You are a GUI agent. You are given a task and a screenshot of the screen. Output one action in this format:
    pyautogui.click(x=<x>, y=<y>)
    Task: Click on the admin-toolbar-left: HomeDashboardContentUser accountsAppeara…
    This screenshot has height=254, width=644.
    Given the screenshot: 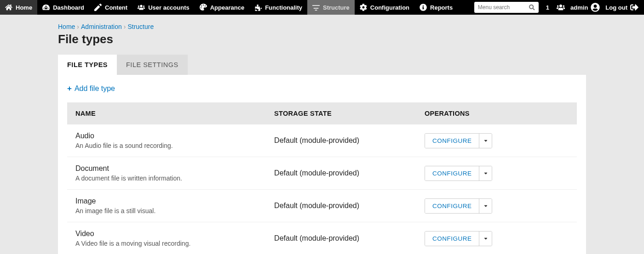 What is the action you would take?
    pyautogui.click(x=229, y=7)
    